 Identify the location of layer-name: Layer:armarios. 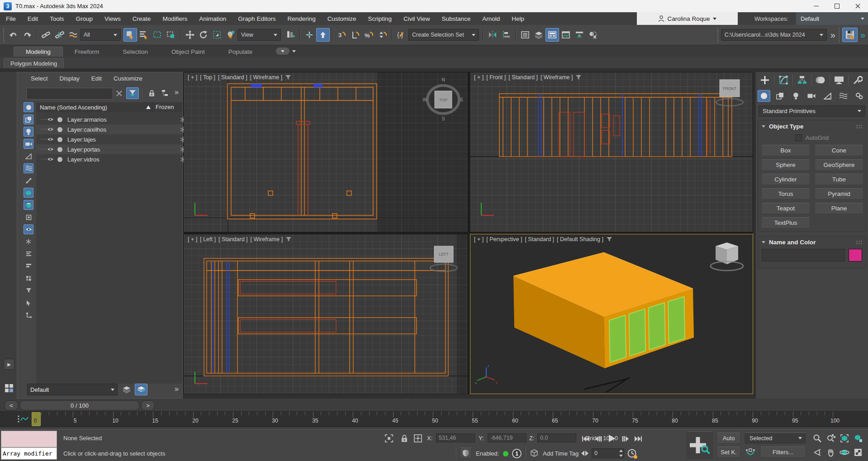
(87, 119).